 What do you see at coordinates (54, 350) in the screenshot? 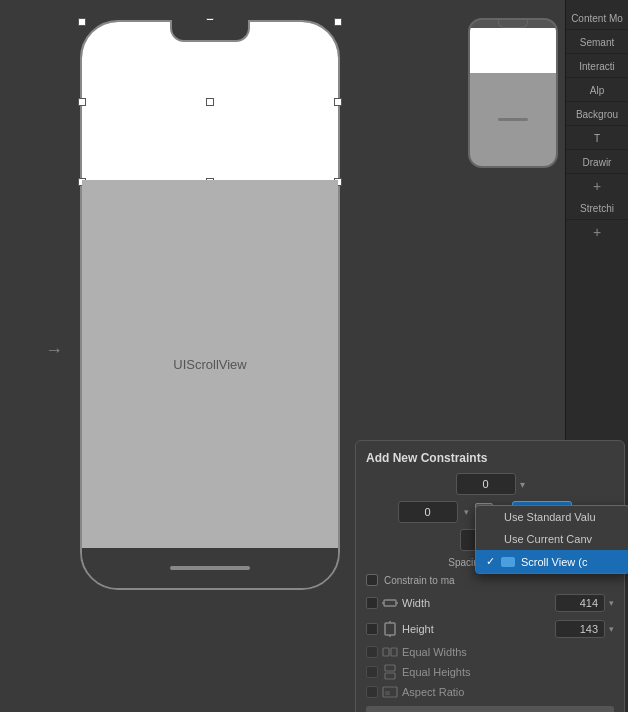
I see `canvas-arrow: →` at bounding box center [54, 350].